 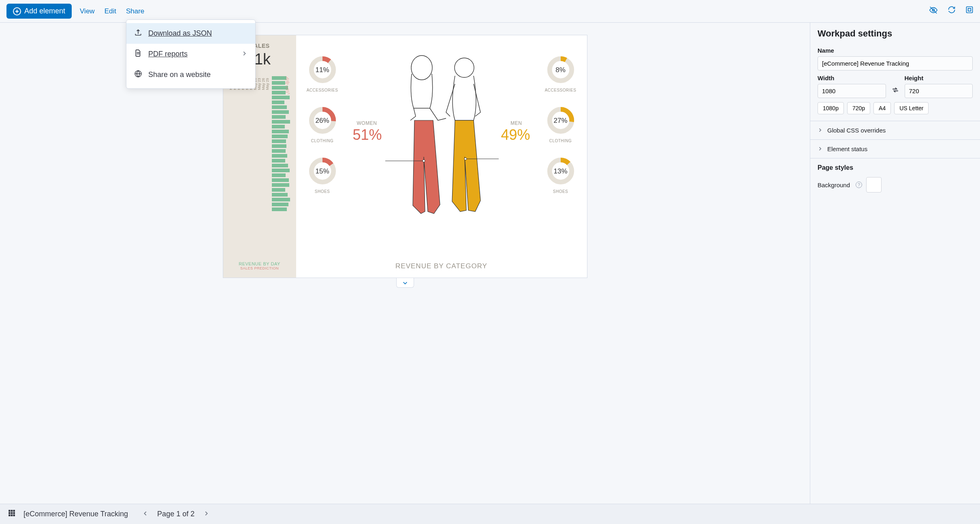 I want to click on footer-workpad-name: [eCommerce] Revenue Tracking, so click(x=76, y=514).